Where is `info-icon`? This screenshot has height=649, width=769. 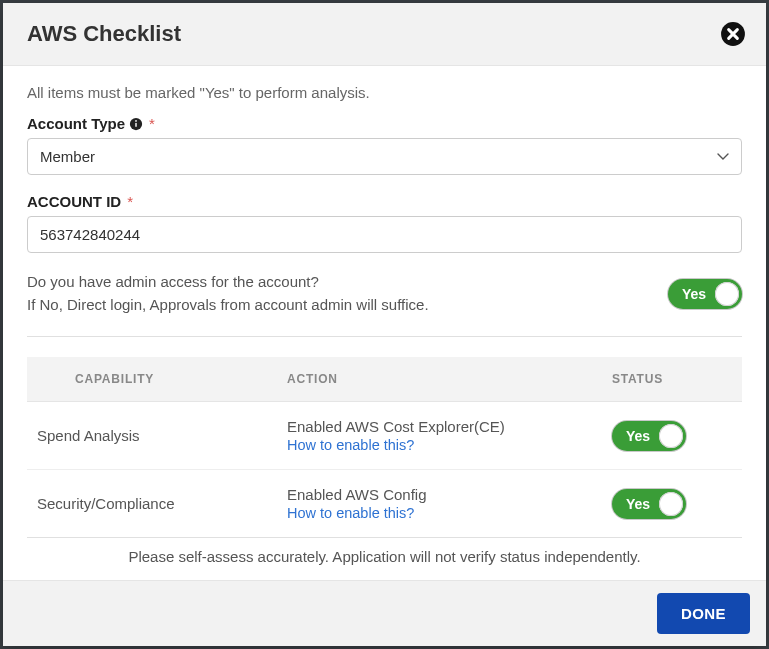
info-icon is located at coordinates (136, 124).